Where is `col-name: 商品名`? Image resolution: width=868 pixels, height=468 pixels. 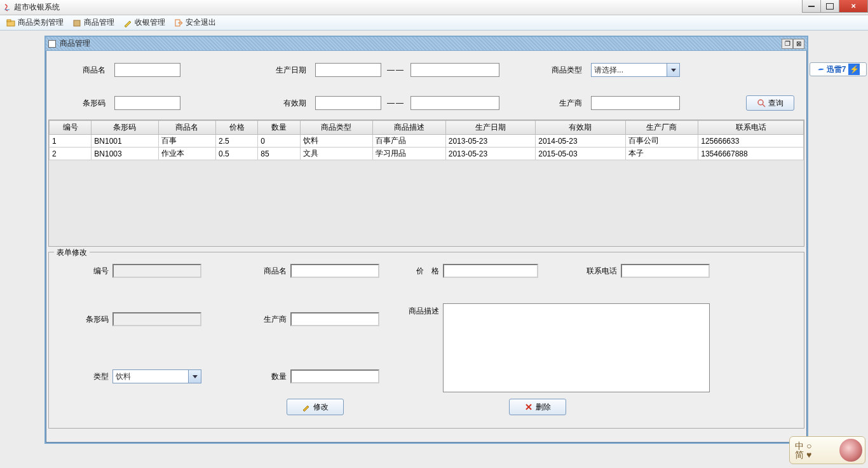
col-name: 商品名 is located at coordinates (187, 128).